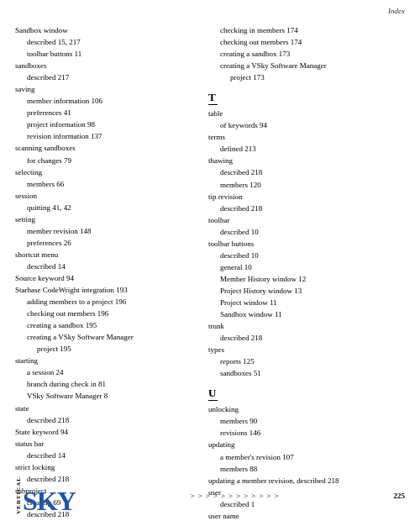 Image resolution: width=420 pixels, height=521 pixels. Describe the element at coordinates (307, 30) in the screenshot. I see `right-entry: checking in members 174` at that location.